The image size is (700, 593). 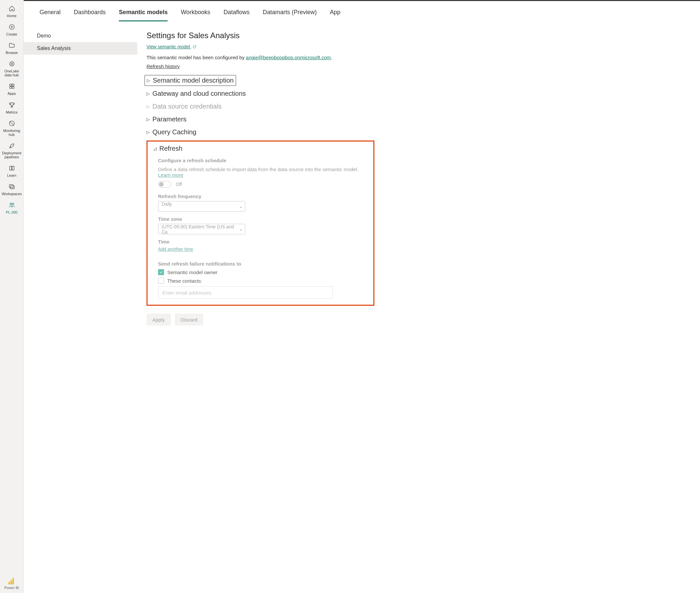 I want to click on accordion-label: Gateway and cloud connections, so click(x=199, y=93).